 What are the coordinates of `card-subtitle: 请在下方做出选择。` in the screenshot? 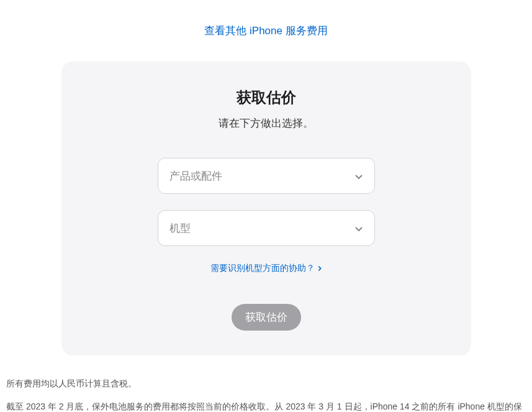 It's located at (266, 123).